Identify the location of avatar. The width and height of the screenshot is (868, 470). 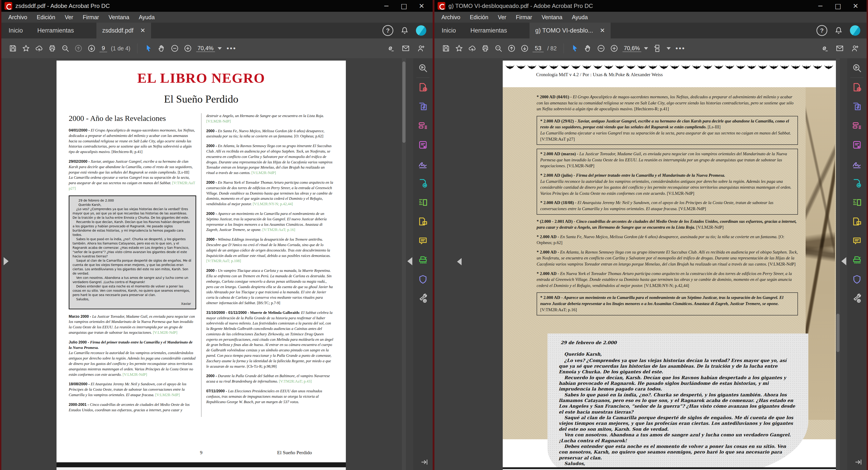
(855, 30).